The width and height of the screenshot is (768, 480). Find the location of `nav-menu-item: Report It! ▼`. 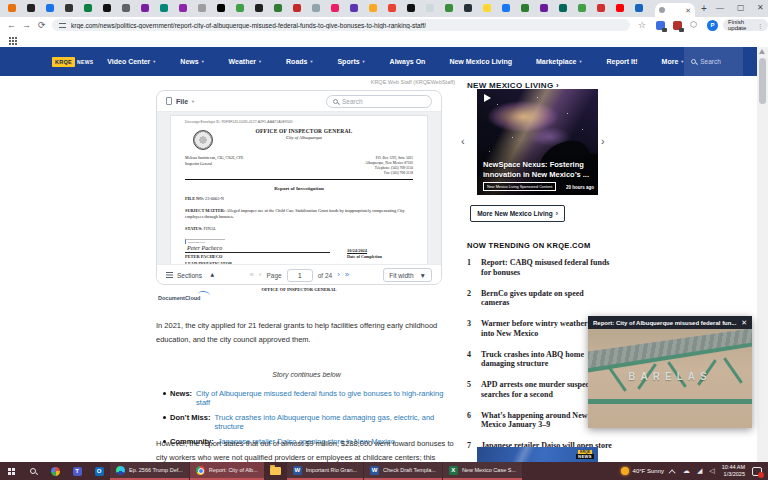

nav-menu-item: Report It! ▼ is located at coordinates (622, 62).